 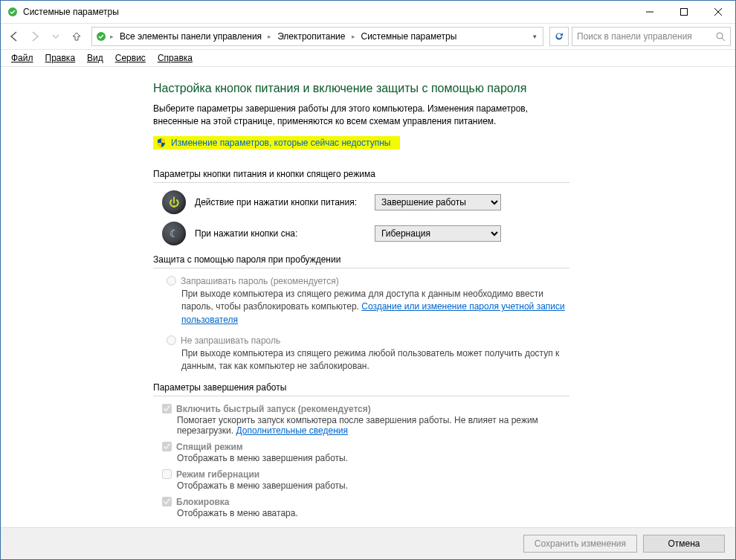 I want to click on radio-require-password-desc: При выходе компьютера из спящего режима …, so click(x=375, y=307).